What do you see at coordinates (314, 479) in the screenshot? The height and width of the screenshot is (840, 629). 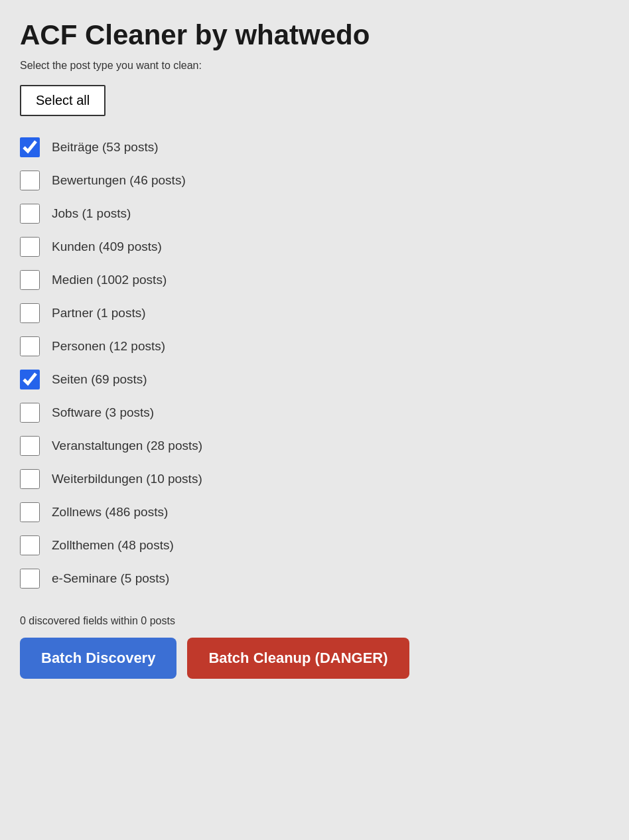 I see `list-item: Weiterbildungen (10 posts)` at bounding box center [314, 479].